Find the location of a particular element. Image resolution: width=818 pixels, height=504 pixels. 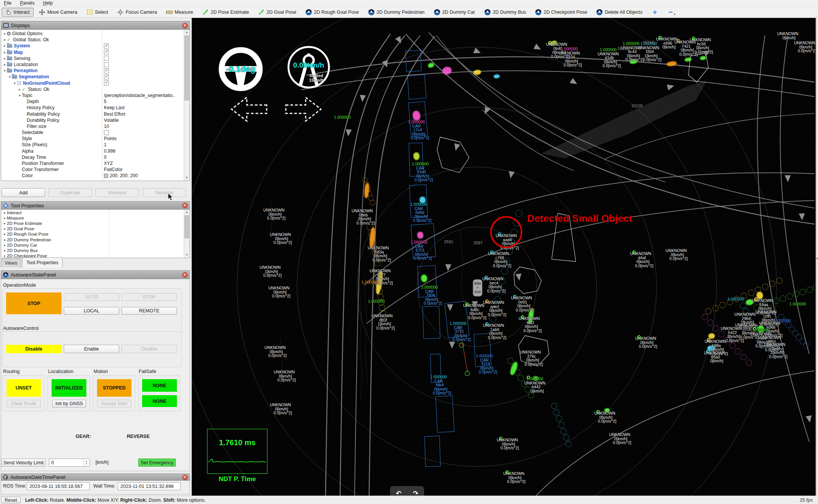

menu-panels: Panels is located at coordinates (27, 3).